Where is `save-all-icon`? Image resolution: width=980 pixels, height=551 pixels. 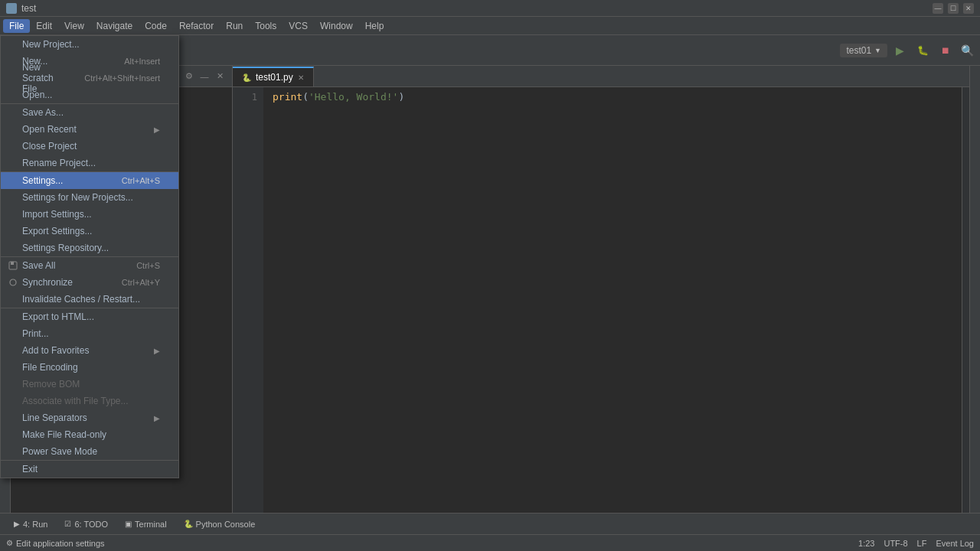 save-all-icon is located at coordinates (13, 266).